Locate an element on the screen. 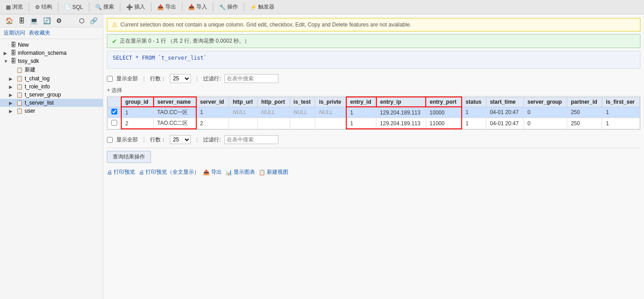 The height and width of the screenshot is (299, 644). link-btn: 🔗 is located at coordinates (93, 21).